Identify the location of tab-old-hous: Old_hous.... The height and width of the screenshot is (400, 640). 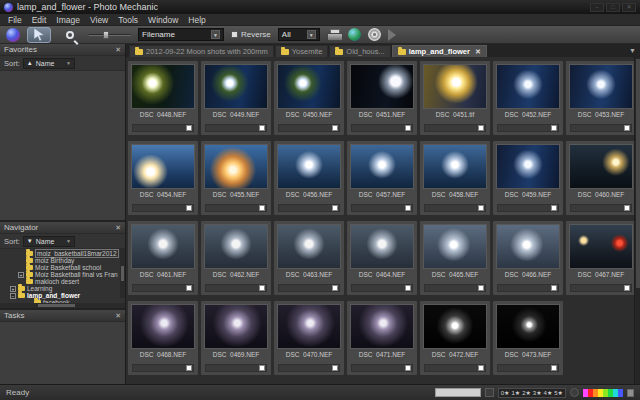
(360, 51).